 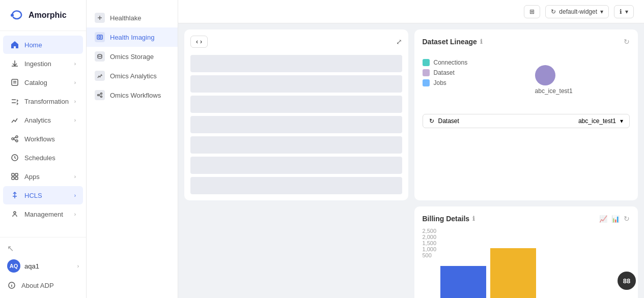 What do you see at coordinates (100, 56) in the screenshot?
I see `omics-storage-icon` at bounding box center [100, 56].